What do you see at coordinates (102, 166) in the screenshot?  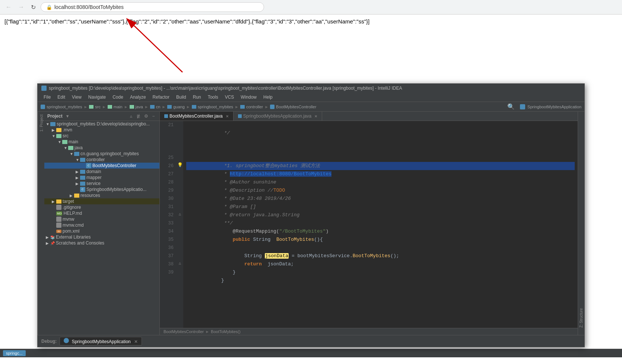 I see `tree-item-bootmybites-controller: ▶ C BootMybitesController` at bounding box center [102, 166].